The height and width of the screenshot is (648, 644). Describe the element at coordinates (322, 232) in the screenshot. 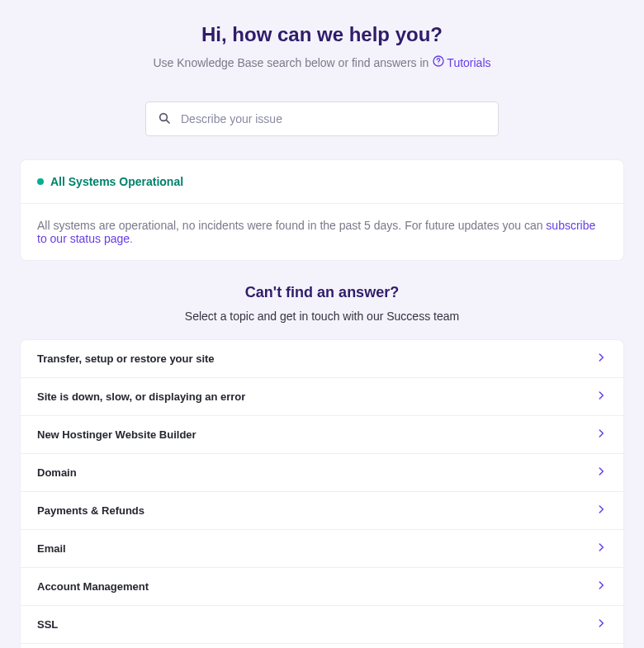

I see `status-body: All systems are operational, no incident…` at that location.